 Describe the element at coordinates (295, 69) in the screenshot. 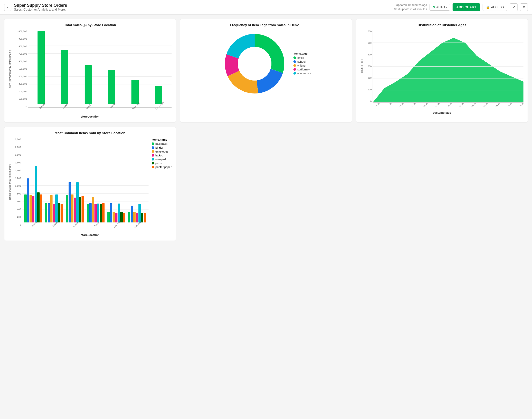

I see `legend-dot-stationary` at that location.